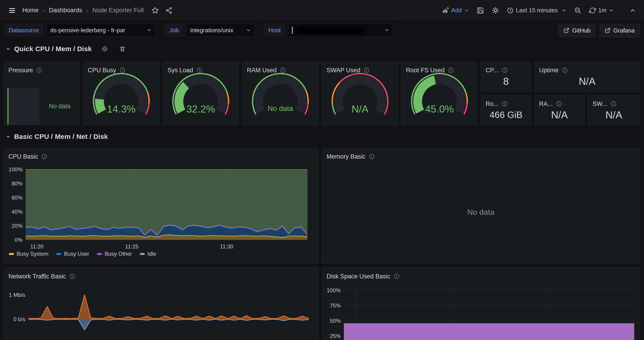  I want to click on panel-rootfs-total: Ro... 466 GiB, so click(506, 110).